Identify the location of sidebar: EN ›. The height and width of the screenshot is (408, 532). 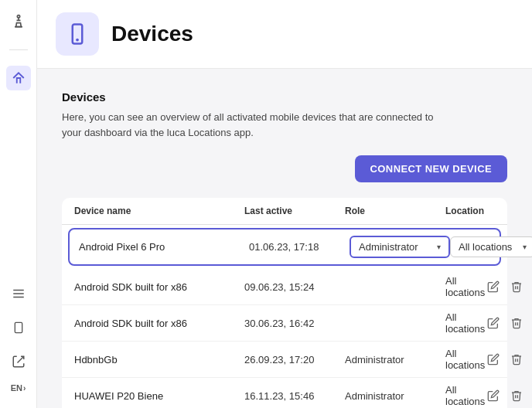
(19, 204).